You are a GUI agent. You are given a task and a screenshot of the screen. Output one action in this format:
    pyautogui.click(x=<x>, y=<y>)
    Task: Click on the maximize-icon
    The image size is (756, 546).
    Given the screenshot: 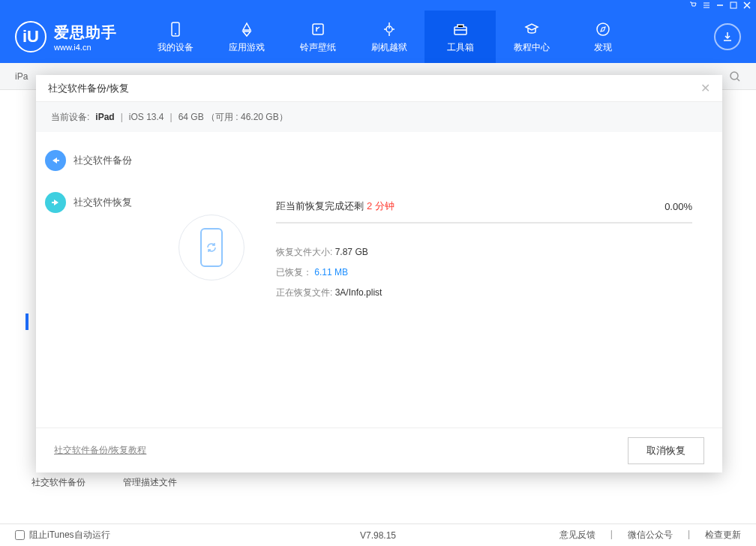 What is the action you would take?
    pyautogui.click(x=734, y=5)
    